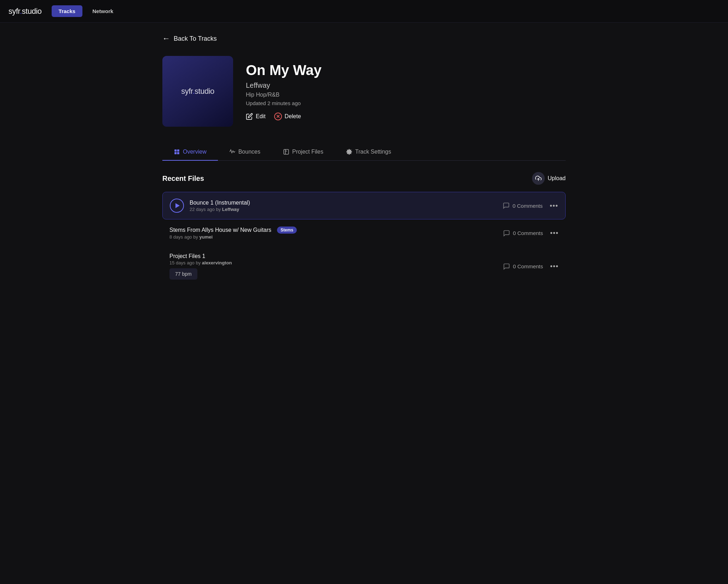 This screenshot has height=584, width=728. Describe the element at coordinates (284, 95) in the screenshot. I see `track-genre: Hip Hop/R&B` at that location.